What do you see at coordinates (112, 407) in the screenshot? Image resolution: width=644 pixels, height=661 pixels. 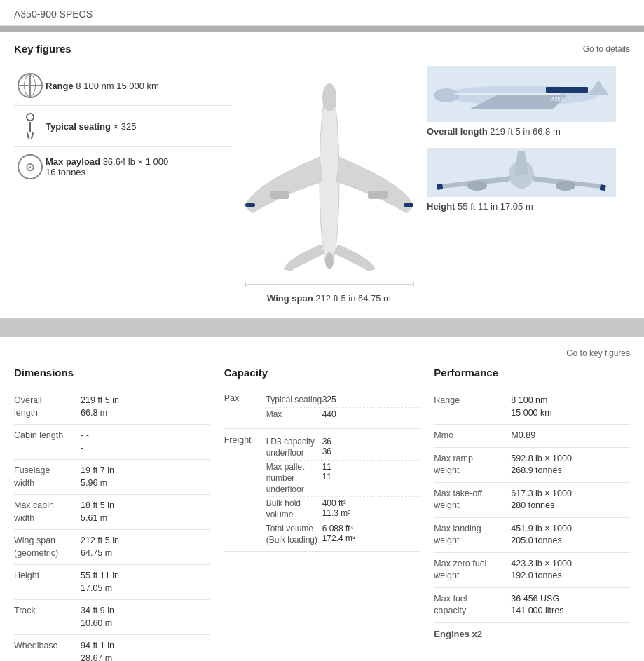 I see `dim-overall-length: Overalllength 219 ft 5 in66.8 m` at bounding box center [112, 407].